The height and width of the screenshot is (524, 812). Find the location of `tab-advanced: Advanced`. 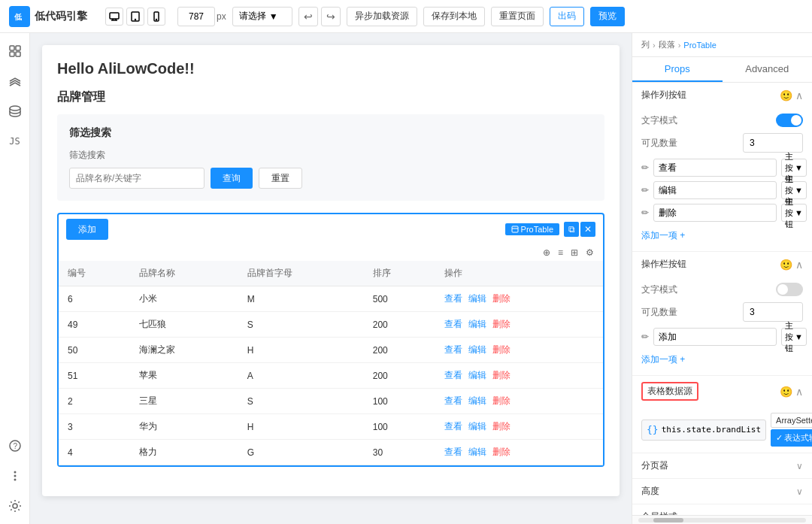

tab-advanced: Advanced is located at coordinates (768, 69).